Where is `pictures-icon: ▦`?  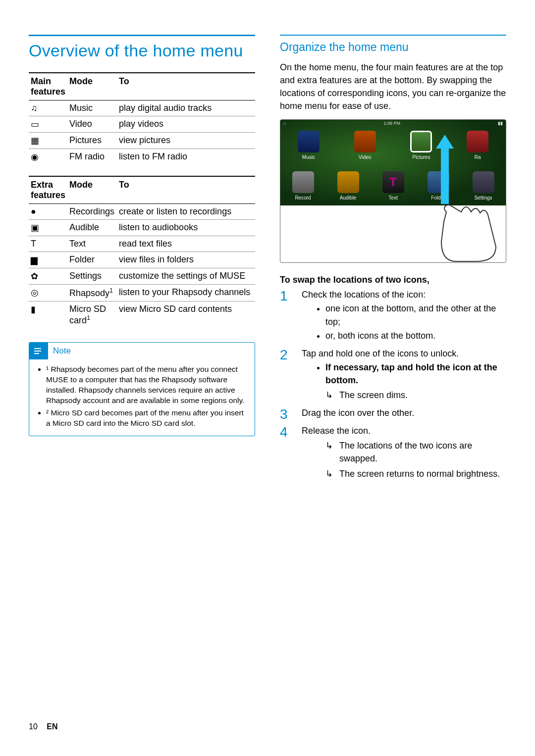
pictures-icon: ▦ is located at coordinates (48, 141).